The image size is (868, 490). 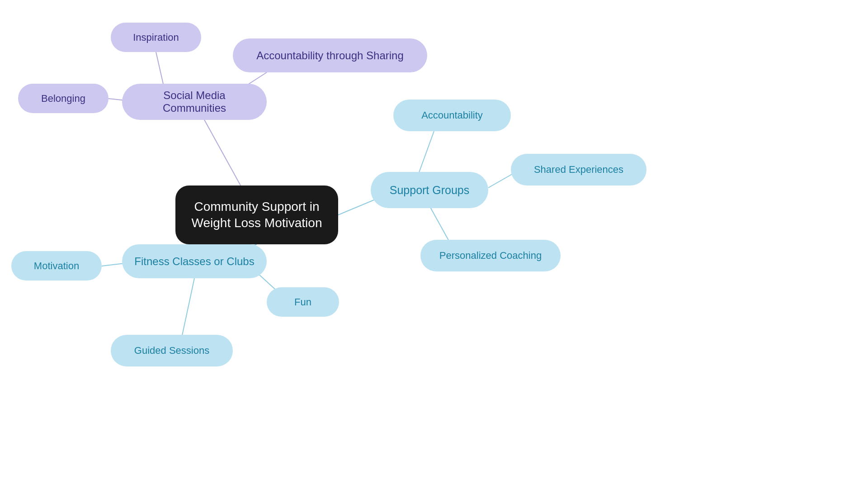 What do you see at coordinates (57, 266) in the screenshot?
I see `motivation-node: Motivation` at bounding box center [57, 266].